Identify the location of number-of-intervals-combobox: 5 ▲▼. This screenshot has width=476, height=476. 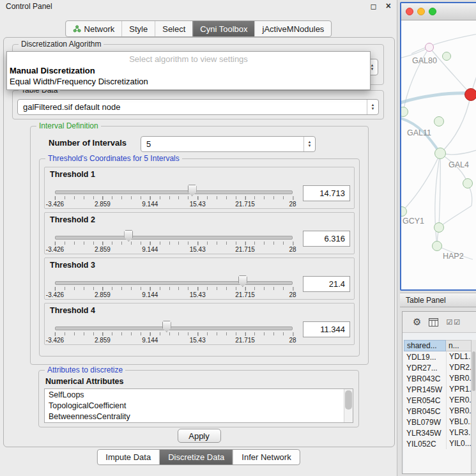
(228, 144).